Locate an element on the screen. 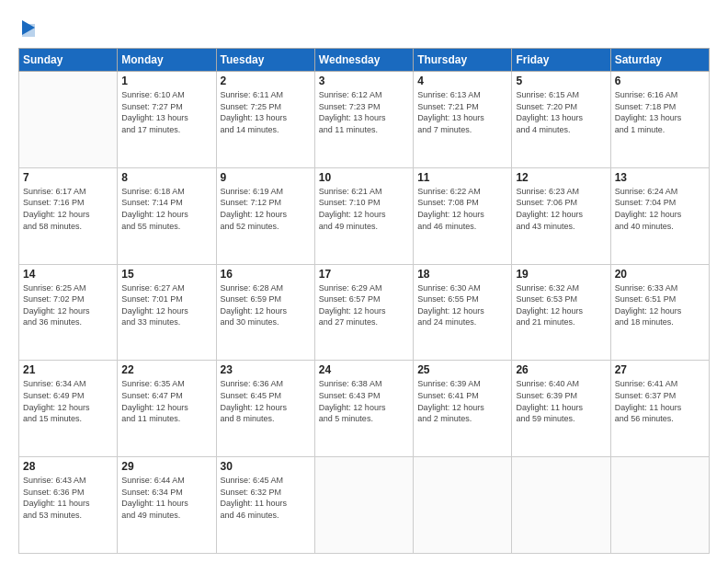 The image size is (728, 563). day-number: 22 is located at coordinates (166, 370).